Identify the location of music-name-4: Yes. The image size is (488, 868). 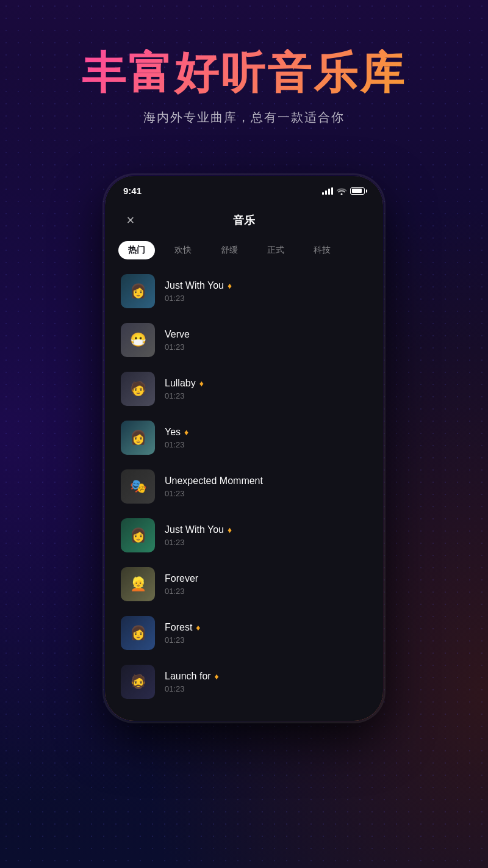
(173, 432).